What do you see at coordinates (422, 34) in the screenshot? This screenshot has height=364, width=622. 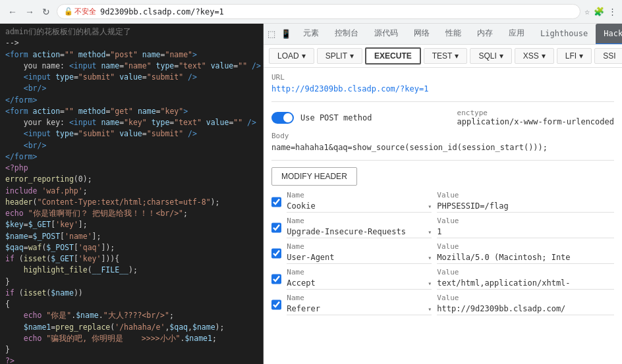 I see `tab-network: 网络` at bounding box center [422, 34].